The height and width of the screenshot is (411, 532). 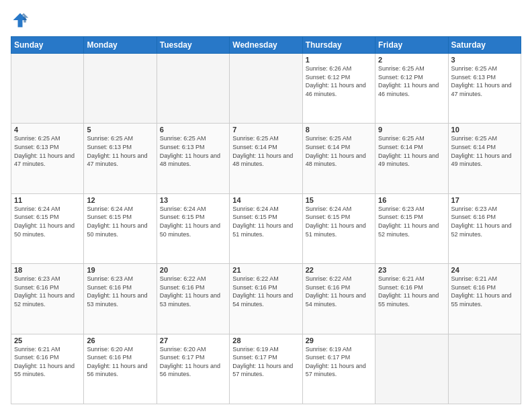 What do you see at coordinates (193, 362) in the screenshot?
I see `day-info: Sunrise: 6:20 AMSunset: 6:17 PMDaylight:…` at bounding box center [193, 362].